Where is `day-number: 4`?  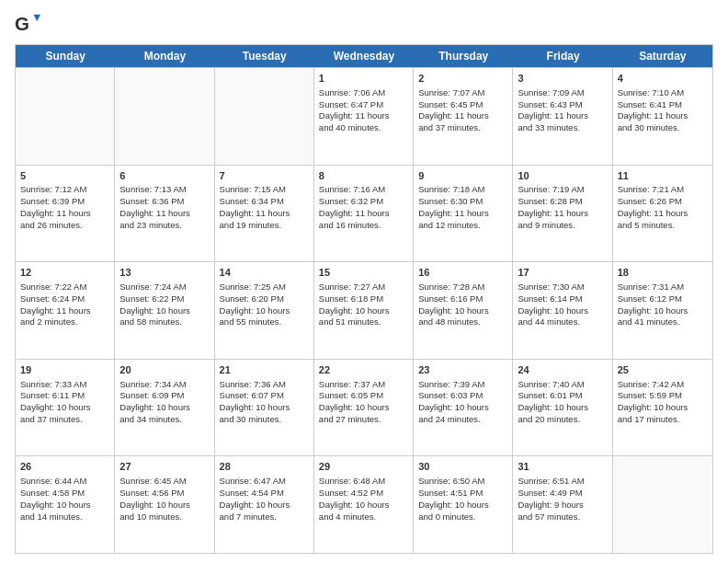
day-number: 4 is located at coordinates (663, 79).